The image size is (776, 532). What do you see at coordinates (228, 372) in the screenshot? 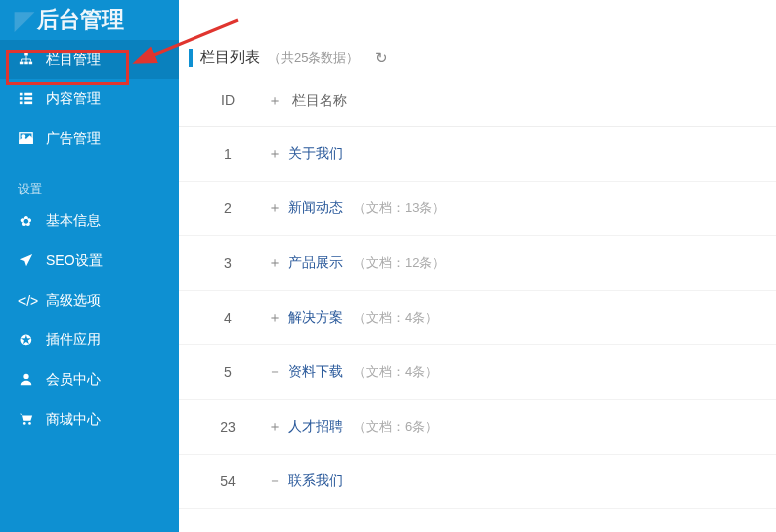
I see `cell-id: 5` at bounding box center [228, 372].